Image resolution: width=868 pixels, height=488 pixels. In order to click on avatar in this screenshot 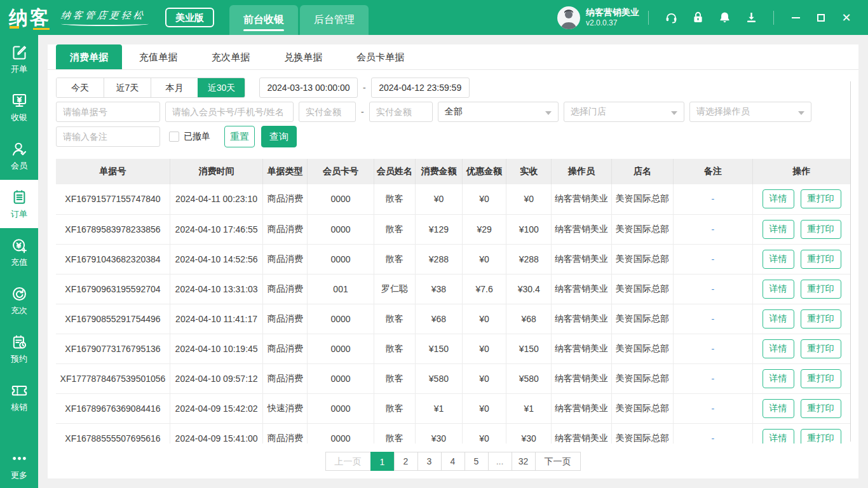, I will do `click(569, 18)`.